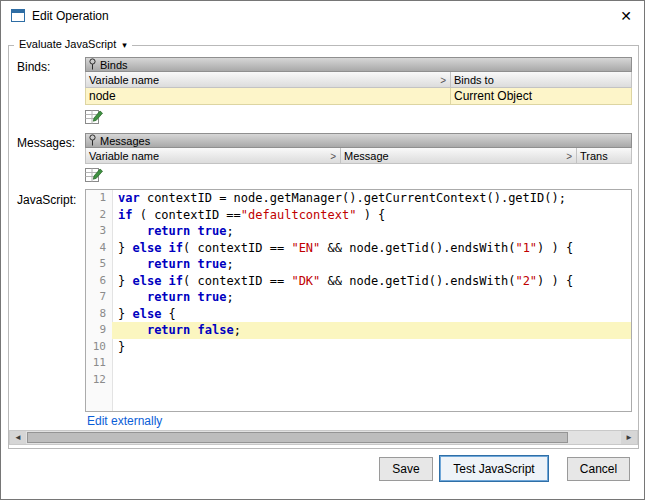 Image resolution: width=645 pixels, height=500 pixels. I want to click on edit-messages-button, so click(94, 174).